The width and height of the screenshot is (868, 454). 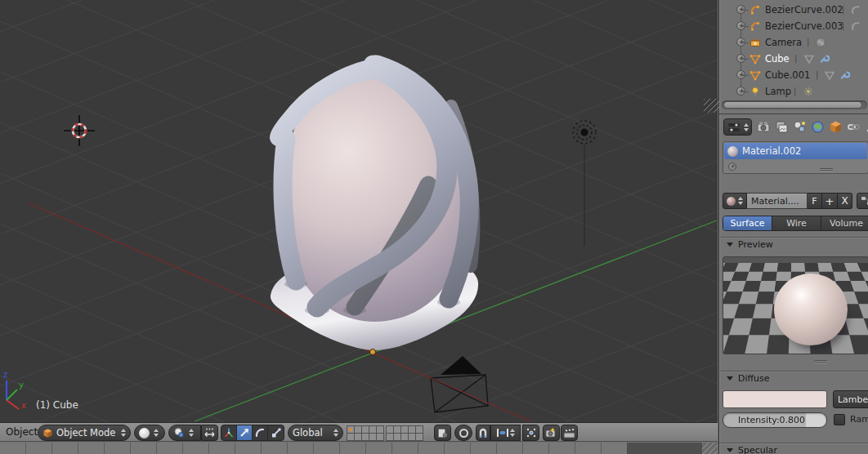 I want to click on proportional-circle-icon, so click(x=464, y=433).